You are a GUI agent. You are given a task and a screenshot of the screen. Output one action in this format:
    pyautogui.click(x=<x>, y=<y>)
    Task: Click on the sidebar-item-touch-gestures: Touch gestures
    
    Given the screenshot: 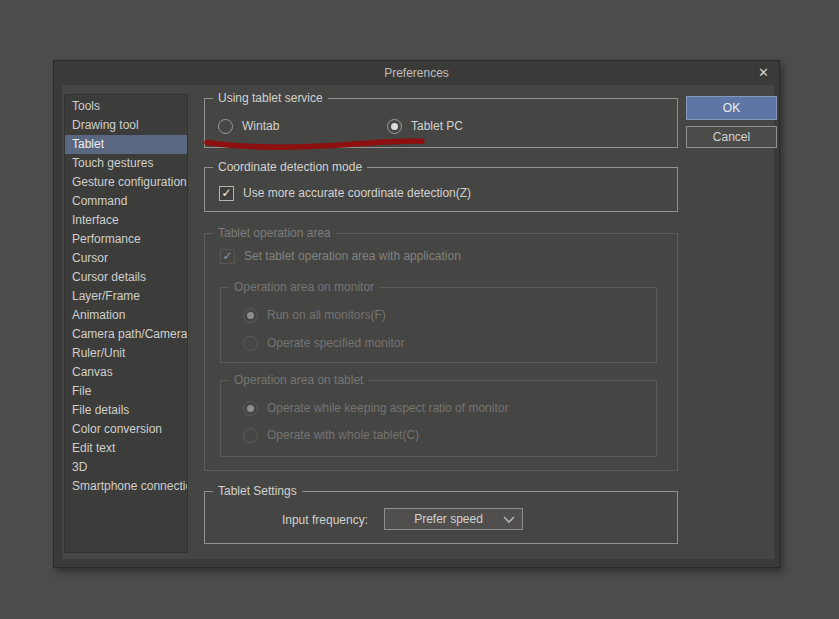 What is the action you would take?
    pyautogui.click(x=126, y=164)
    